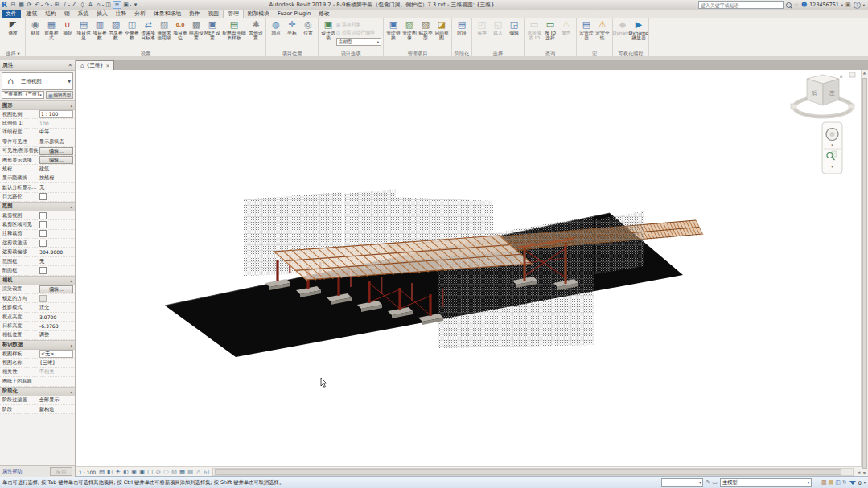 The height and width of the screenshot is (488, 868). What do you see at coordinates (864, 273) in the screenshot?
I see `vertical-scrollbar: ▲ ▼` at bounding box center [864, 273].